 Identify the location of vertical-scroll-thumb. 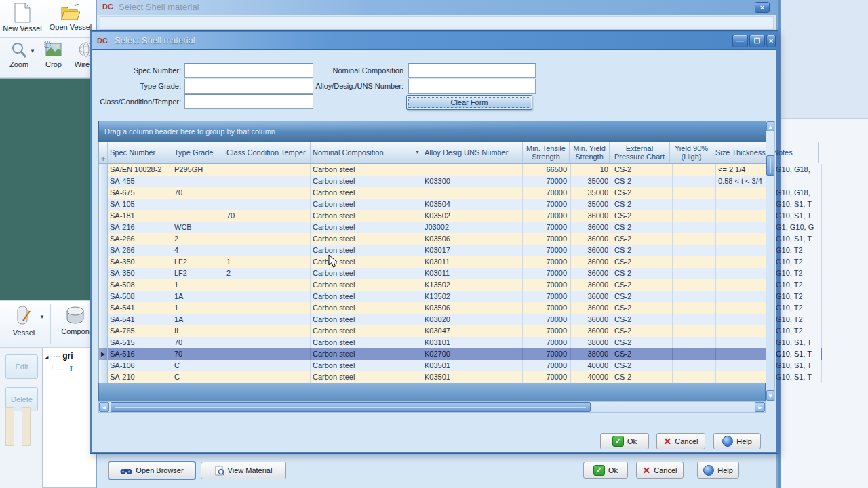
(770, 165).